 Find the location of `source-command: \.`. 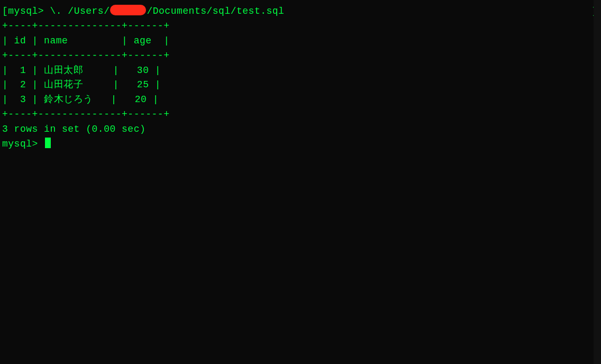

source-command: \. is located at coordinates (56, 11).